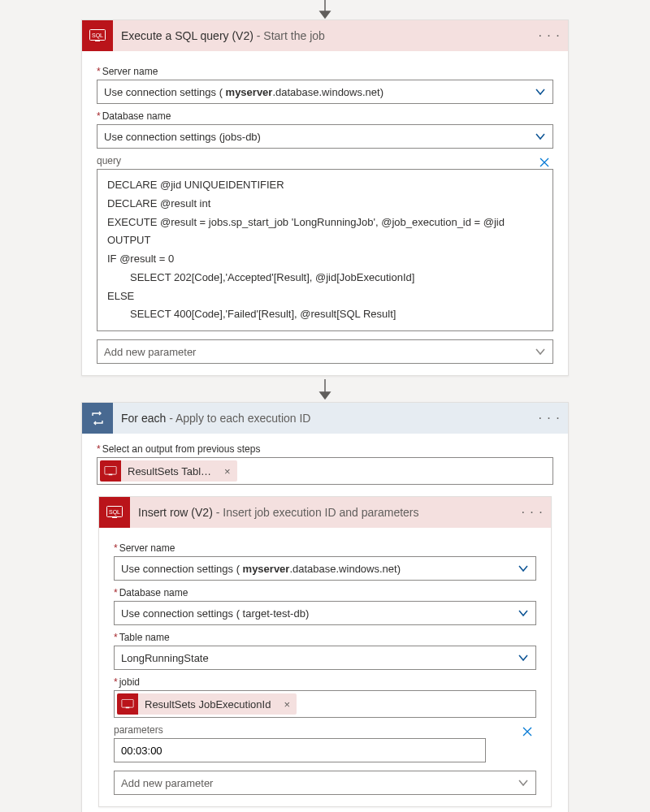 This screenshot has width=650, height=812. What do you see at coordinates (325, 10) in the screenshot?
I see `flow-arrow-top` at bounding box center [325, 10].